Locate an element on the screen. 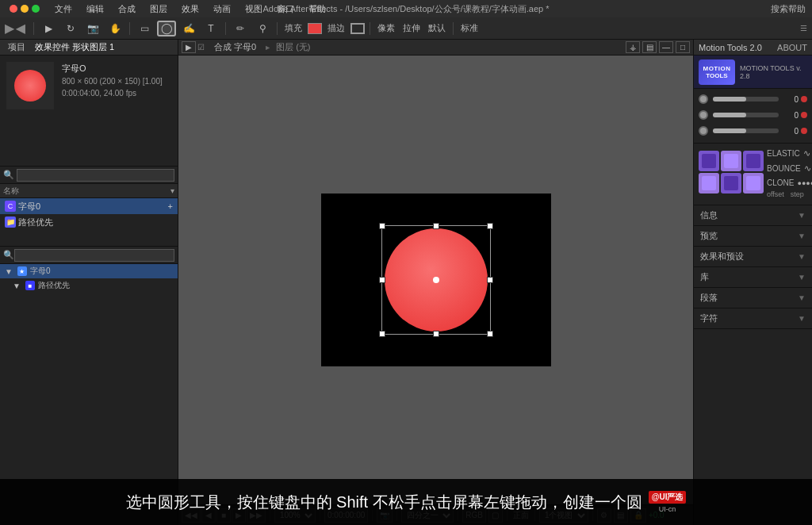 The height and width of the screenshot is (525, 812). handle-top-right is located at coordinates (490, 226).